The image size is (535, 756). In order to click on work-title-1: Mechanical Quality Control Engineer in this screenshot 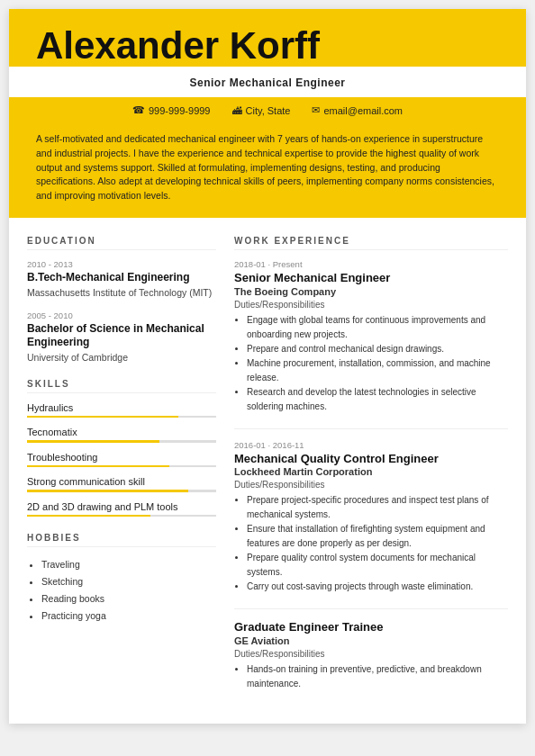, I will do `click(371, 459)`.